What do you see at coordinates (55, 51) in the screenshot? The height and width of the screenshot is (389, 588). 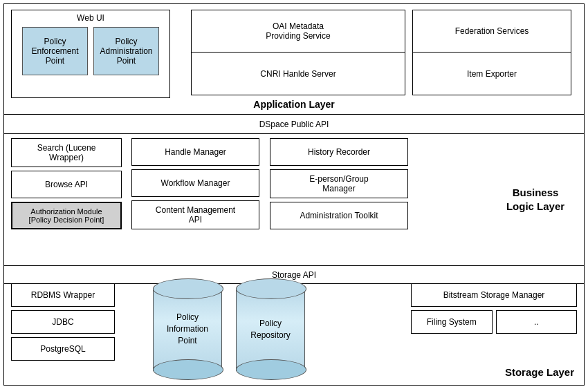 I see `pep-label: Policy Enforcement Point` at bounding box center [55, 51].